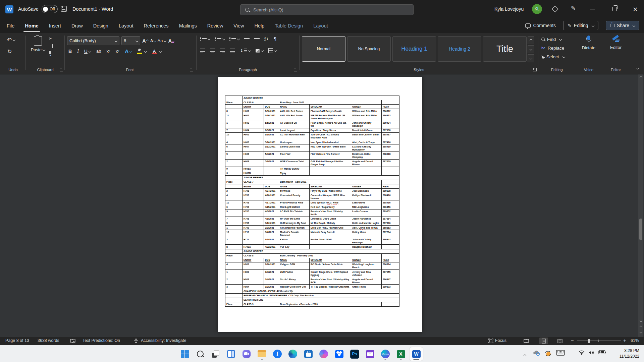 This screenshot has height=362, width=644. What do you see at coordinates (50, 9) in the screenshot?
I see `autosave-toggle: Off` at bounding box center [50, 9].